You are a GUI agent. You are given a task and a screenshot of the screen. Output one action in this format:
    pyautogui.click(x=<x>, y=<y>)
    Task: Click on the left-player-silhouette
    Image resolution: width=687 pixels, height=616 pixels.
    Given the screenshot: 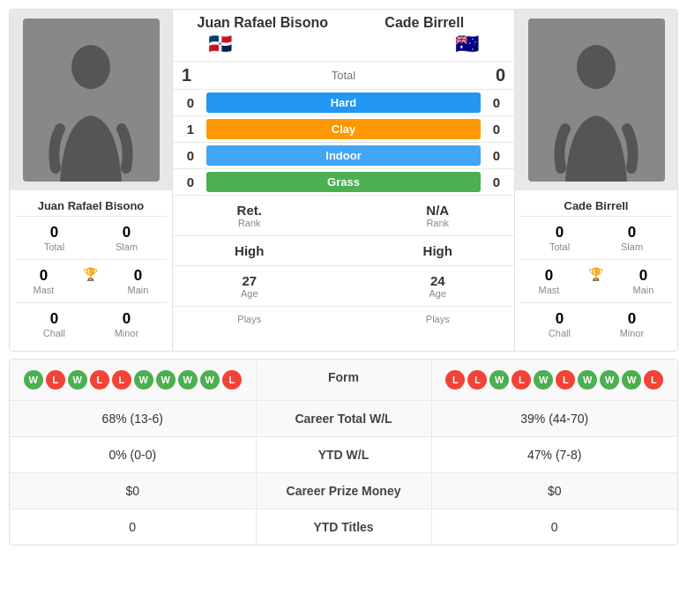 What is the action you would take?
    pyautogui.click(x=91, y=111)
    